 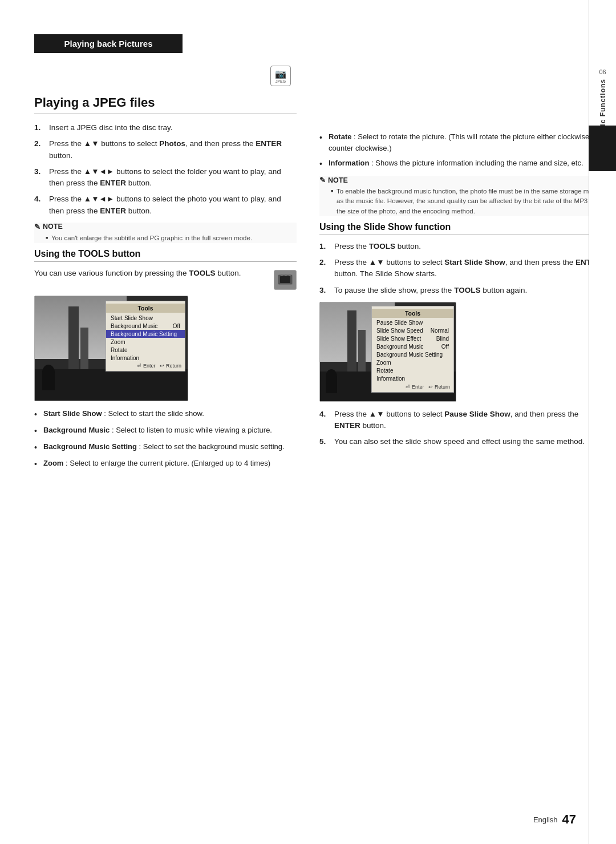 I want to click on bullet-list-left: • Start Slide Show : Select to start the…, so click(x=165, y=439).